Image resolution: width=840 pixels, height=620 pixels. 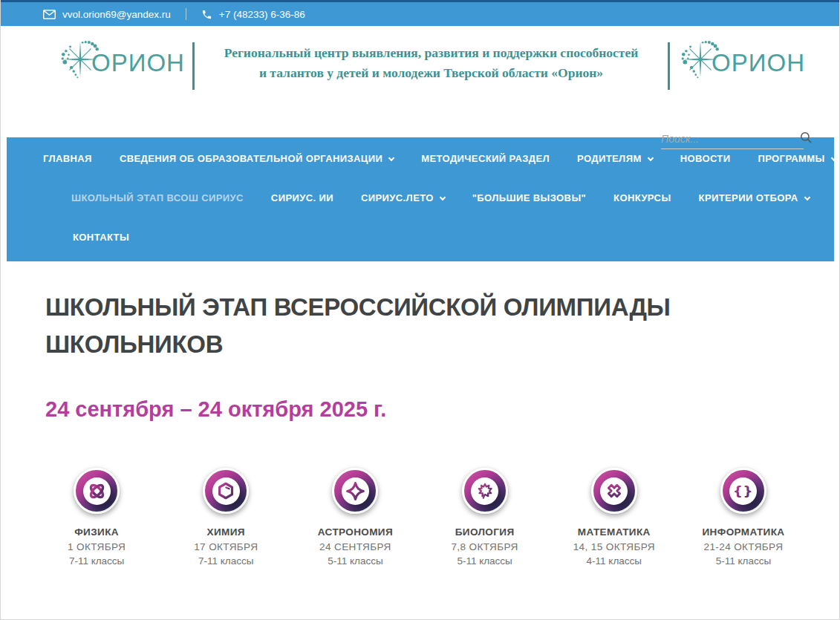 I want to click on subjects-grid: ФИЗИКА1 ОКТЯБРЯ7-11 классыХИМИЯ17 ОКТЯБР…, so click(x=420, y=517).